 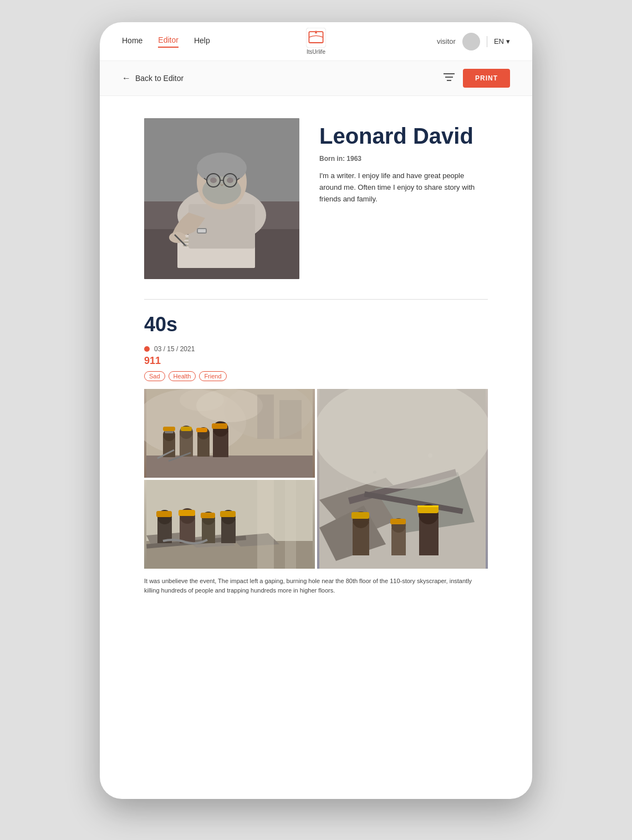 What do you see at coordinates (202, 42) in the screenshot?
I see `nav-help: Help` at bounding box center [202, 42].